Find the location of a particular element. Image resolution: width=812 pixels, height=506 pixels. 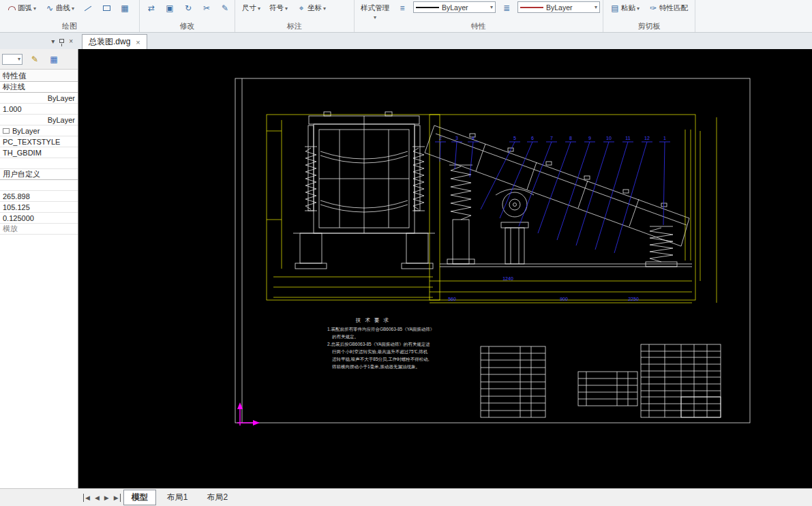

next-sheet-button: ▶ is located at coordinates (106, 498).